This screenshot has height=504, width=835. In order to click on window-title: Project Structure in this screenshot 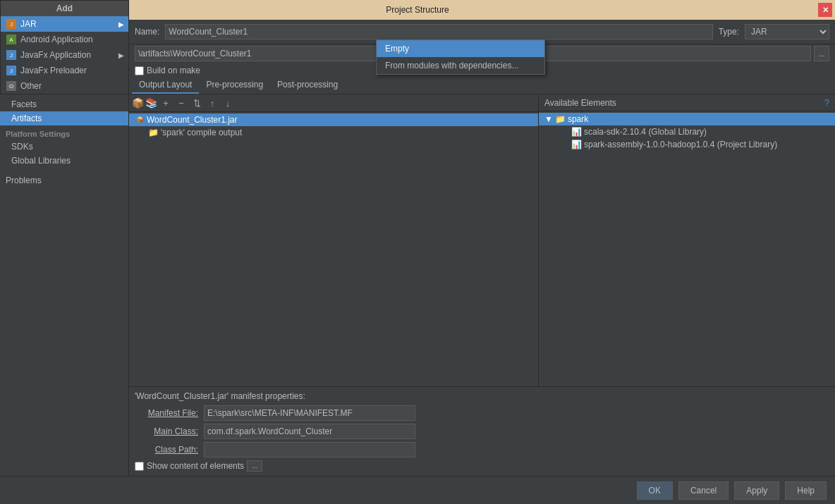, I will do `click(418, 10)`.